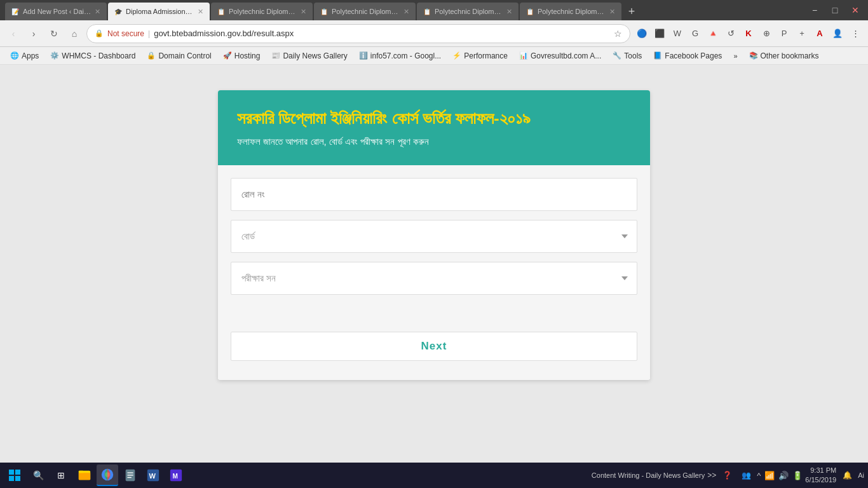 The height and width of the screenshot is (488, 868). What do you see at coordinates (263, 11) in the screenshot?
I see `tab-3-label: Polytechnic Diploma En...` at bounding box center [263, 11].